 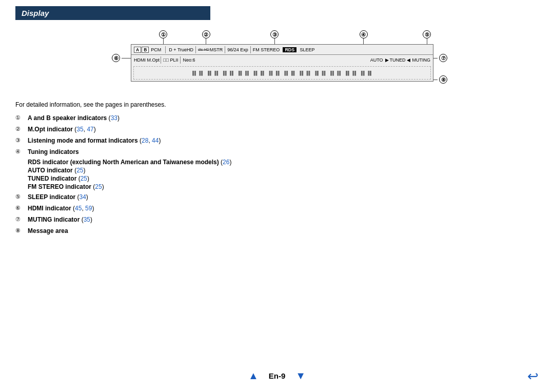 What do you see at coordinates (170, 60) in the screenshot?
I see `plii-label: □□ PLII` at bounding box center [170, 60].